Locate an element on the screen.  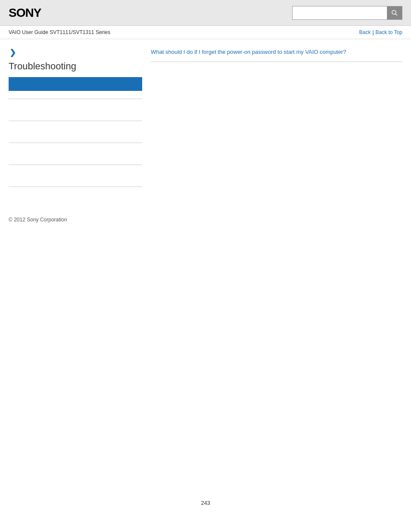
sidebar-highlight is located at coordinates (75, 84).